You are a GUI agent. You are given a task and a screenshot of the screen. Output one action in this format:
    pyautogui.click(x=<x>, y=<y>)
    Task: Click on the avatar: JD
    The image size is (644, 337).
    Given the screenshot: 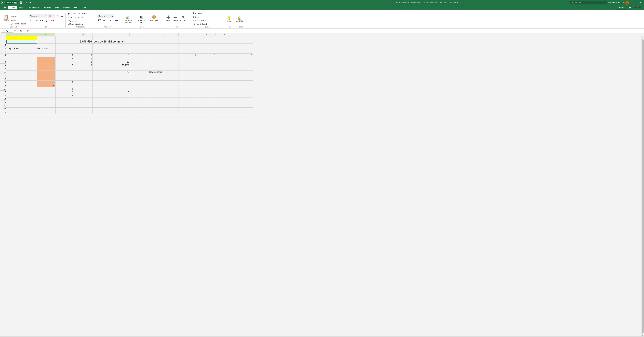 What is the action you would take?
    pyautogui.click(x=627, y=2)
    